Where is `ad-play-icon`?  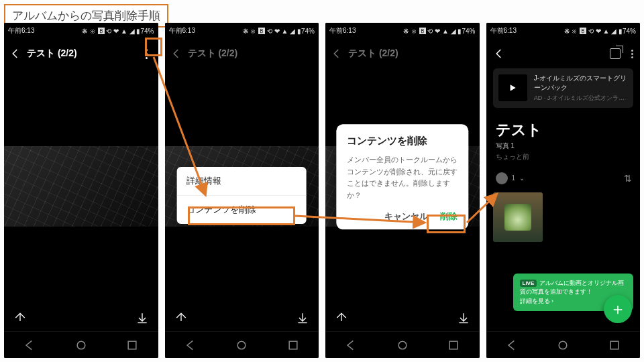
ad-play-icon is located at coordinates (513, 88).